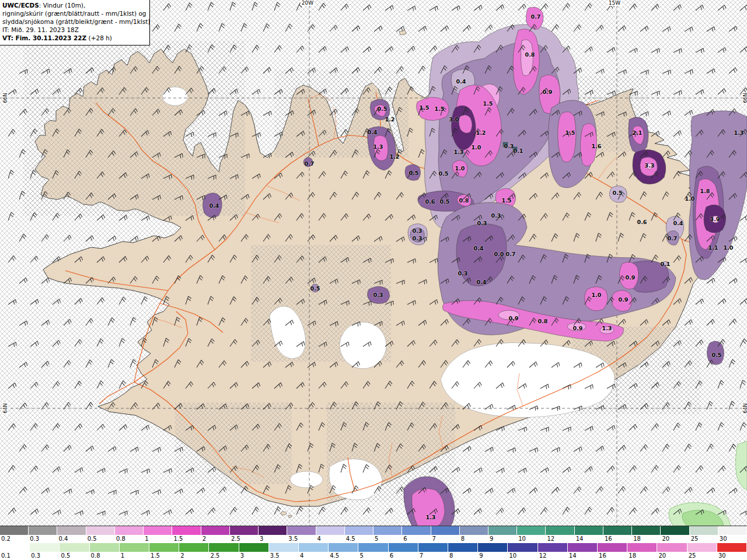  What do you see at coordinates (43, 534) in the screenshot?
I see `legend-segment: 0.3` at bounding box center [43, 534].